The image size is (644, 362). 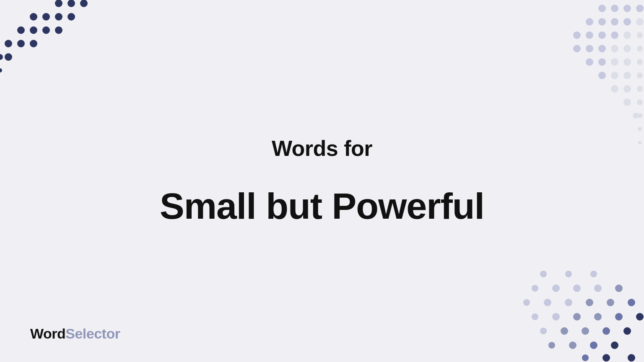 What do you see at coordinates (573, 316) in the screenshot?
I see `dots-bottom-right` at bounding box center [573, 316].